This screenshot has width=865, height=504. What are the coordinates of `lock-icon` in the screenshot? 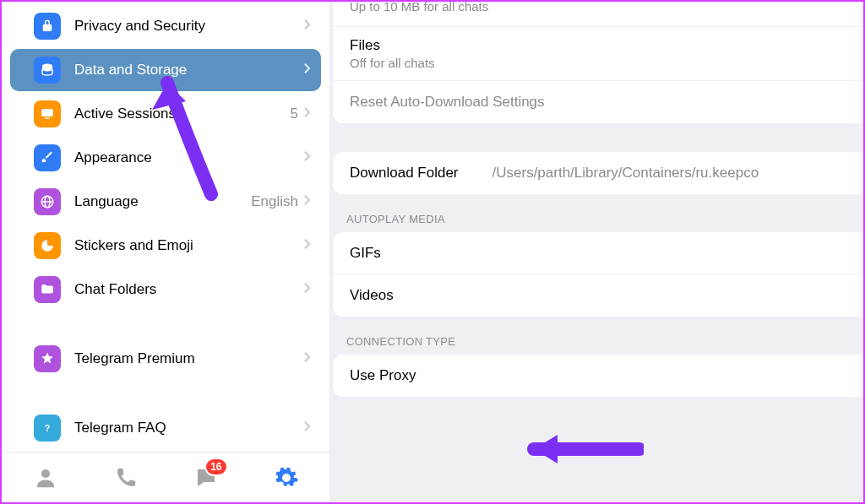 It's located at (47, 26).